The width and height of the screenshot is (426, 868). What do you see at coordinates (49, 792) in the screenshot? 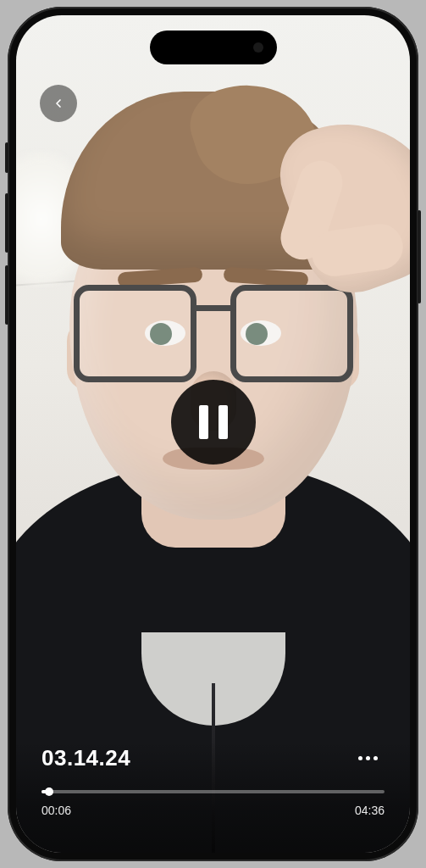
I see `progress-handle` at bounding box center [49, 792].